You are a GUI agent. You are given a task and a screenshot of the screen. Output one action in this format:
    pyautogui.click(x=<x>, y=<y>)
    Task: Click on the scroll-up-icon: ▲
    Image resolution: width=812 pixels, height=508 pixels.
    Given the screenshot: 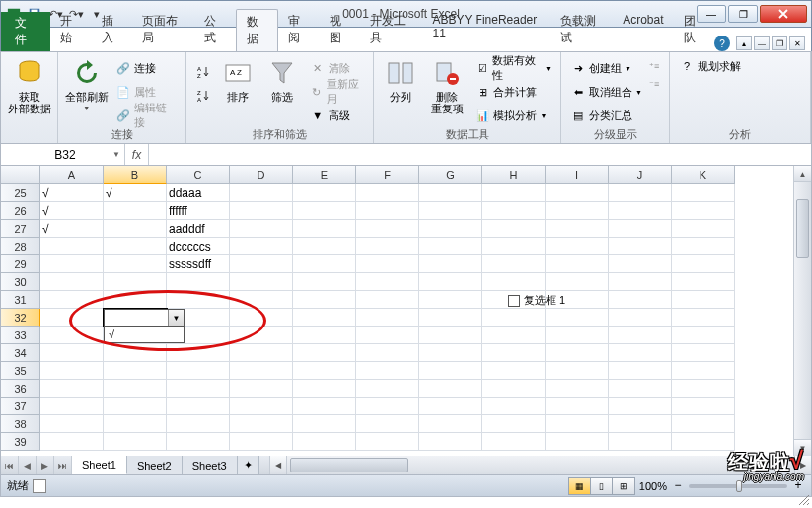 What is the action you would take?
    pyautogui.click(x=803, y=174)
    